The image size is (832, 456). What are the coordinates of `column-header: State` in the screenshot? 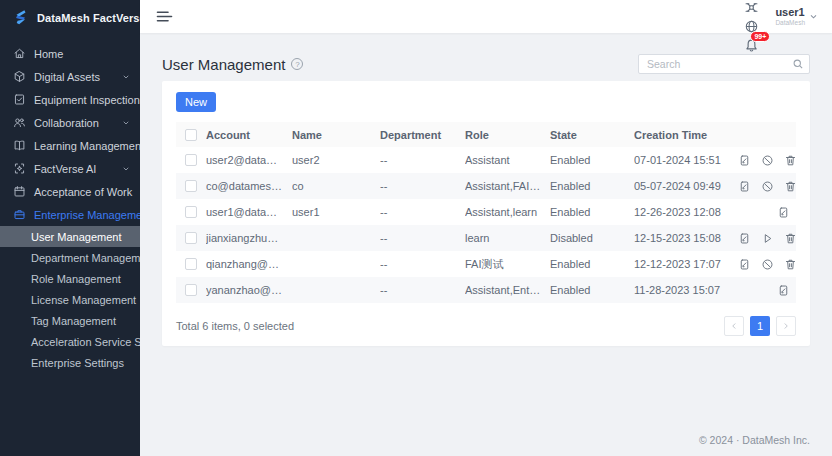 It's located at (592, 135).